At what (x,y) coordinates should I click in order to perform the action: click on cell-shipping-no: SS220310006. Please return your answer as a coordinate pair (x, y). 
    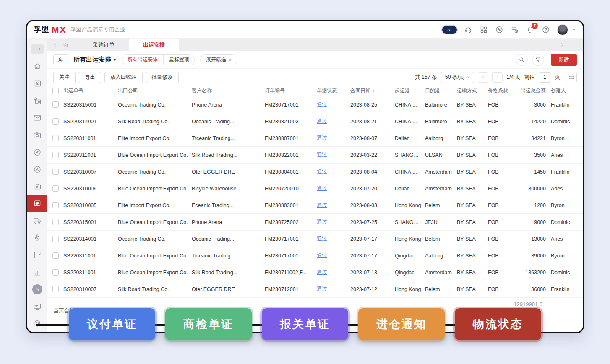
    Looking at the image, I should click on (91, 189).